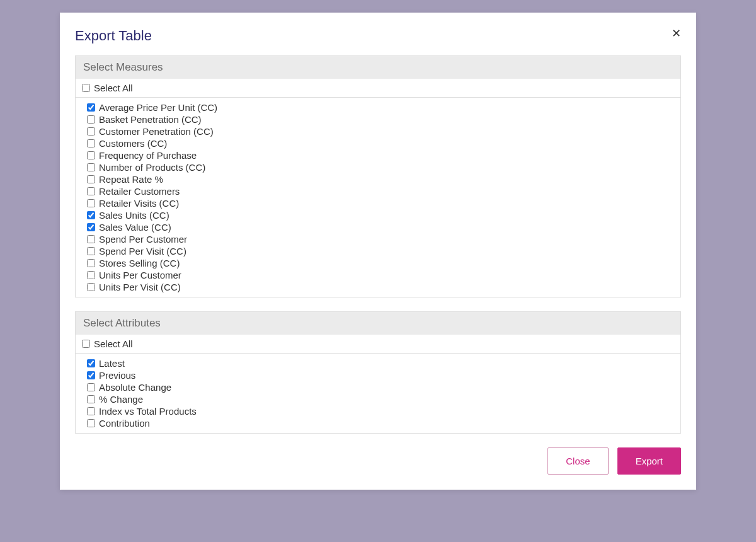 The height and width of the screenshot is (542, 756). What do you see at coordinates (131, 179) in the screenshot?
I see `measure-label: Repeat Rate %` at bounding box center [131, 179].